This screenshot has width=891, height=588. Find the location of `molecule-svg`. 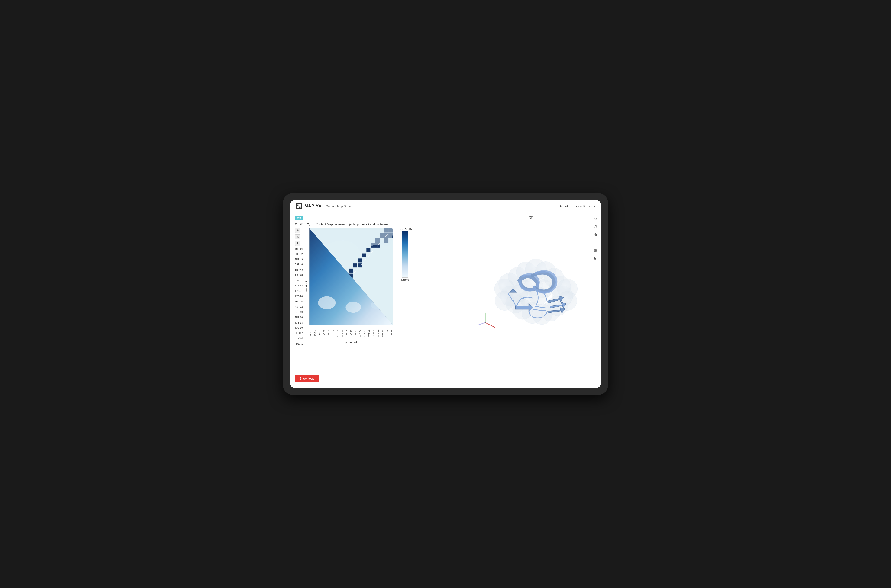

molecule-svg is located at coordinates (531, 291).